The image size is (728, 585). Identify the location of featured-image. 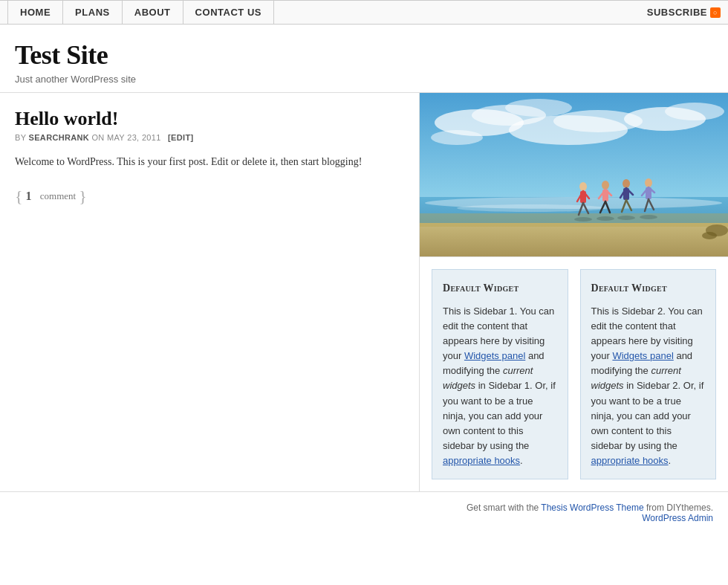
(573, 175).